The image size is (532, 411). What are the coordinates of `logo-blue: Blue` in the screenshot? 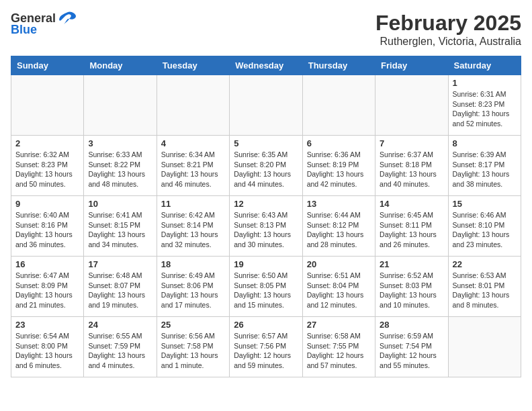 It's located at (24, 30).